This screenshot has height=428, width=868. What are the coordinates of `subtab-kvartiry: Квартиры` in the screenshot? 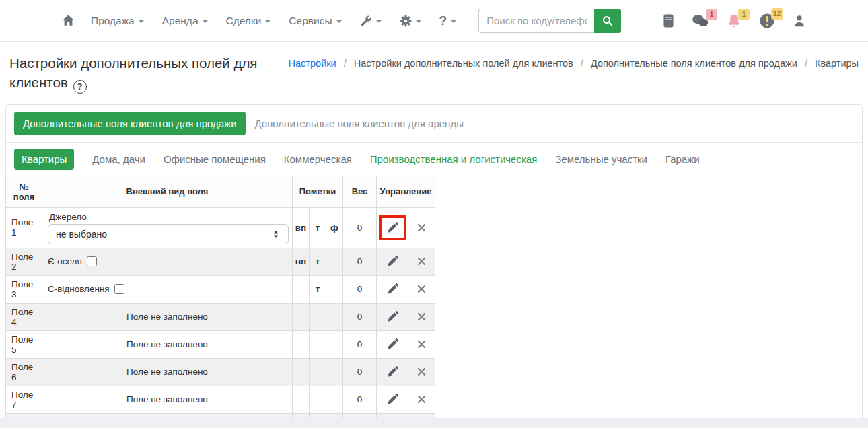 It's located at (44, 159).